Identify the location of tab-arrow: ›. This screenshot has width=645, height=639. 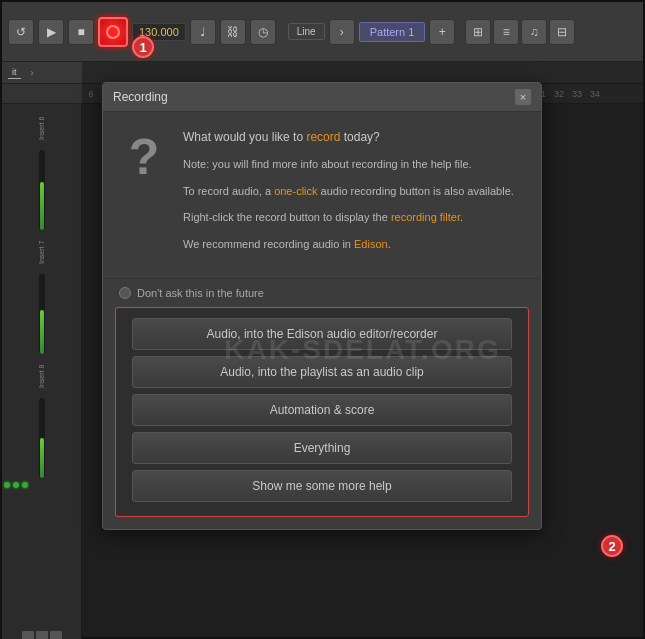
(32, 73).